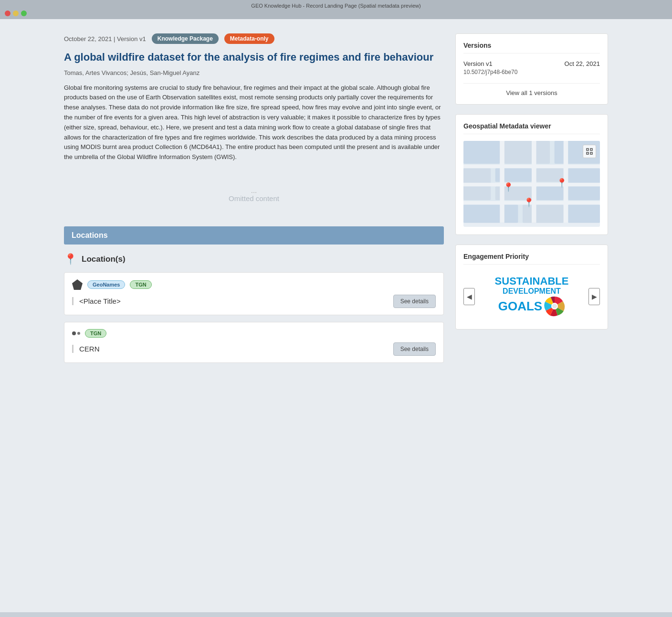 The height and width of the screenshot is (617, 672). What do you see at coordinates (254, 333) in the screenshot?
I see `location-card-2-header: TGN` at bounding box center [254, 333].